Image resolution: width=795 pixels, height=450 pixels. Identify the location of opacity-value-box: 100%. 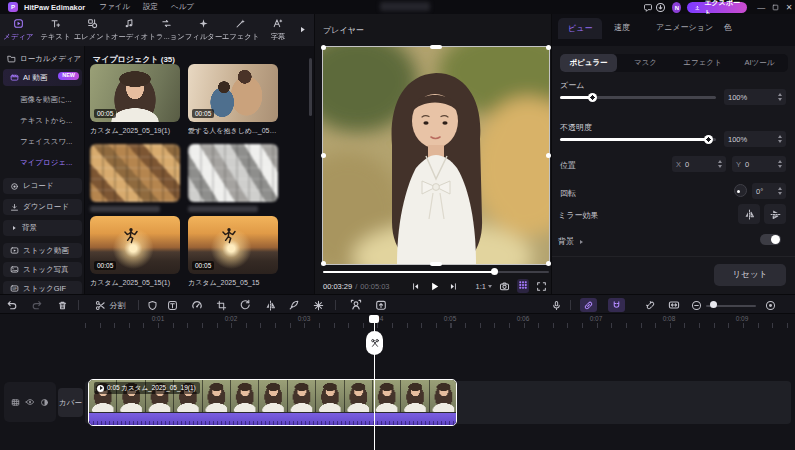
(755, 139).